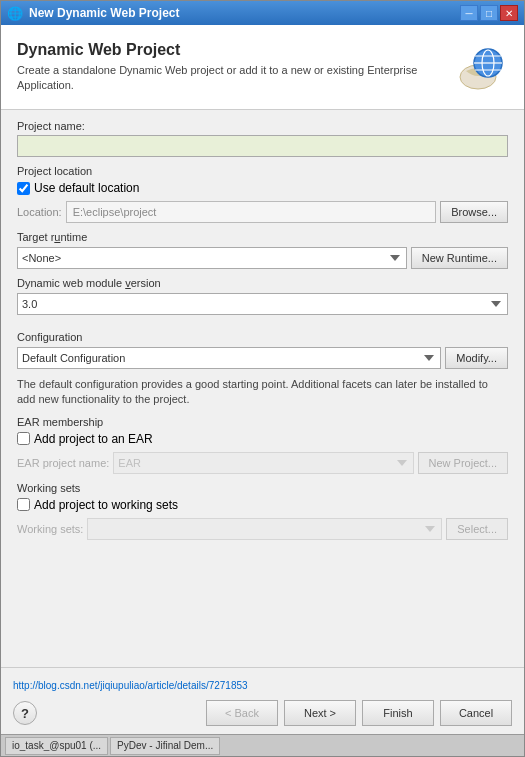 The image size is (525, 757). What do you see at coordinates (463, 463) in the screenshot?
I see `new-project-button: New Project...` at bounding box center [463, 463].